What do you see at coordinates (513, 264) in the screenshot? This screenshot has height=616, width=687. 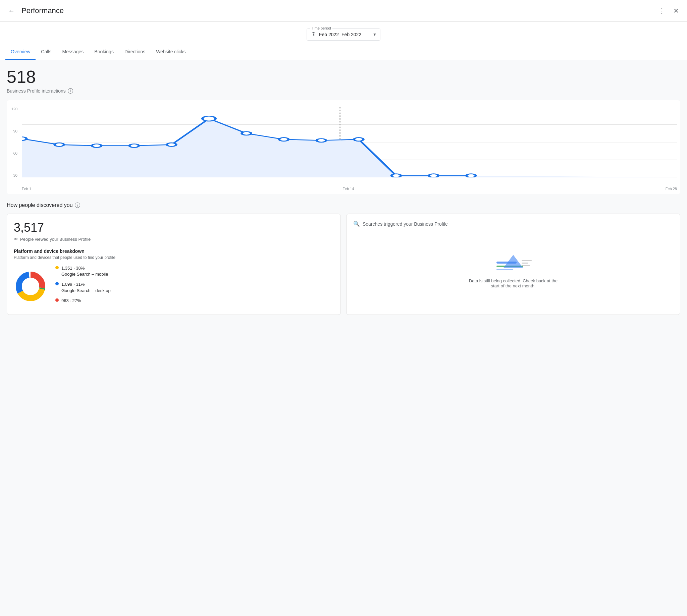 I see `search-card: 🔍 Searches triggered your Business Profi…` at bounding box center [513, 264].